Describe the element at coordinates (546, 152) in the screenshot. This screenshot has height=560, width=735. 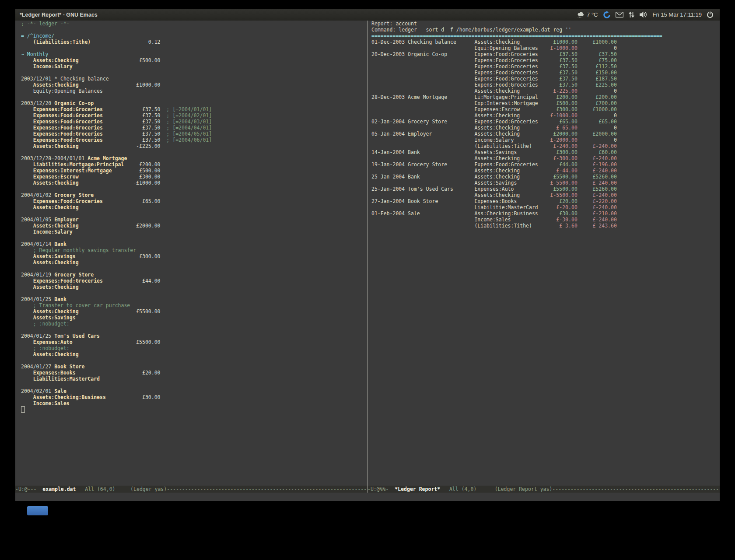
I see `report-row: 14-Jan-2004 Bank Assets:Savings £300.00 …` at that location.